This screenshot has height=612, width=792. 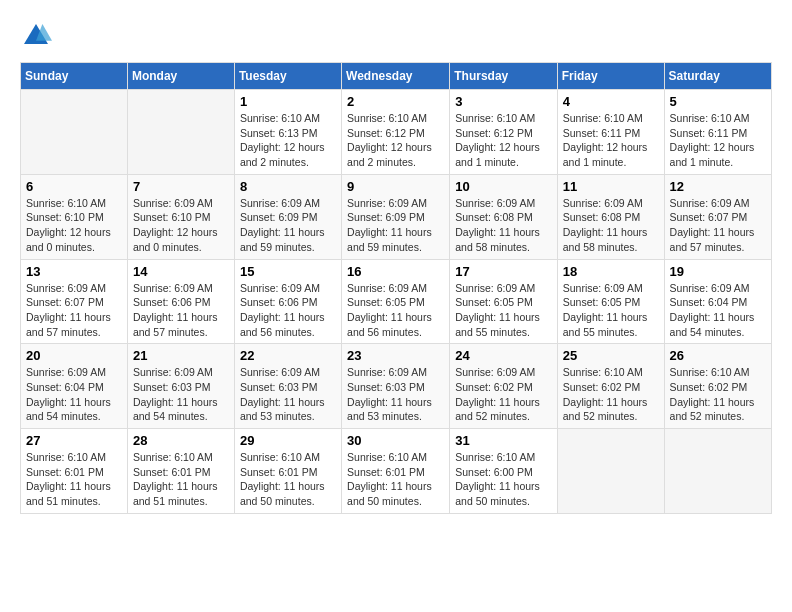 I want to click on calendar-cell: 2Sunrise: 6:10 AM Sunset: 6:12 PM Daylig…, so click(x=396, y=132).